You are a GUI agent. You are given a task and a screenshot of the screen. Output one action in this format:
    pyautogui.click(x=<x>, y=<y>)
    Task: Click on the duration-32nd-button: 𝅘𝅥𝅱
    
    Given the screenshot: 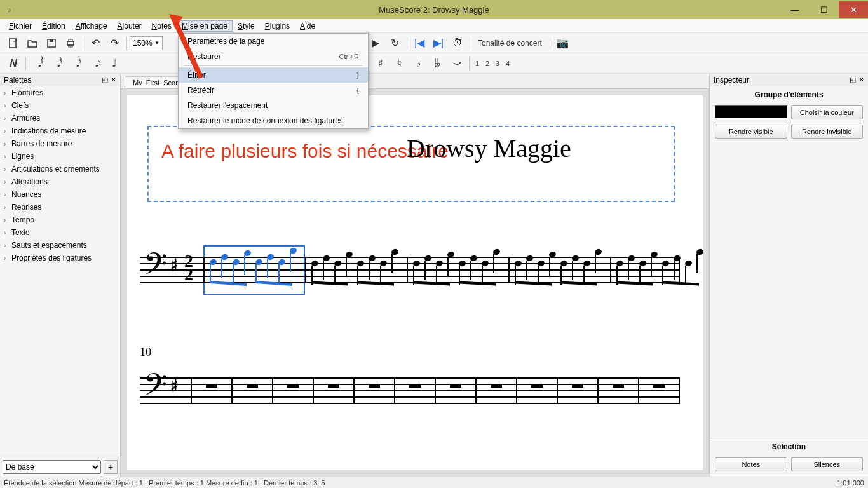 What is the action you would take?
    pyautogui.click(x=57, y=64)
    